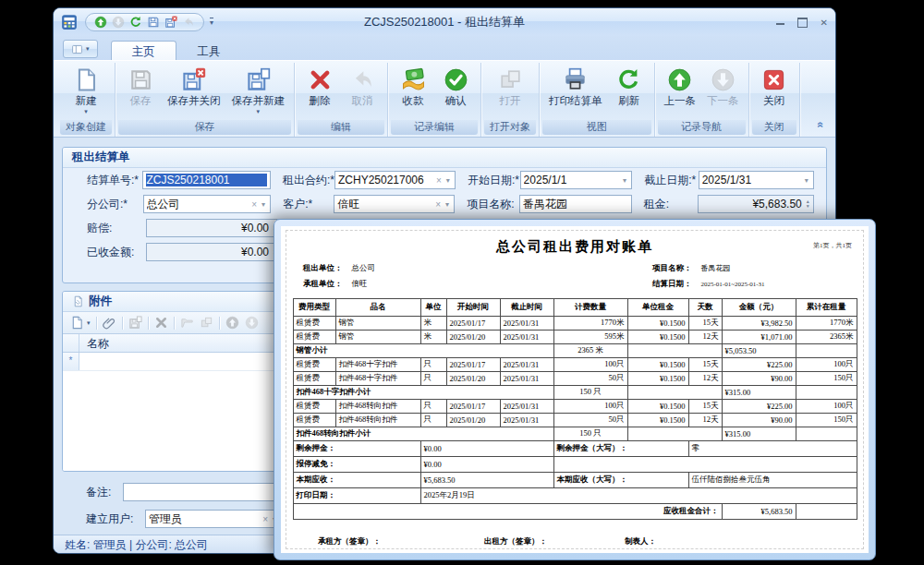 The height and width of the screenshot is (565, 924). Describe the element at coordinates (205, 127) in the screenshot. I see `ribbon-group-label: 保存` at that location.